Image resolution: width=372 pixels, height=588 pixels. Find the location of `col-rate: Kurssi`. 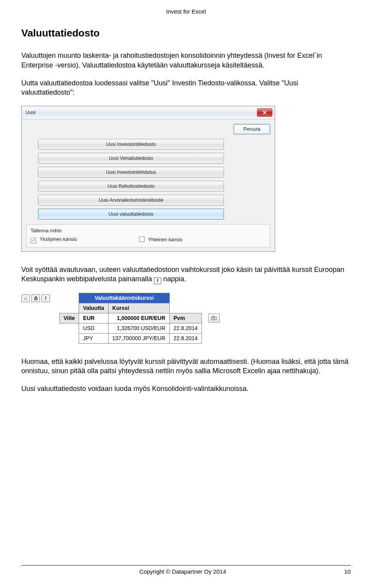

col-rate: Kurssi is located at coordinates (139, 308).